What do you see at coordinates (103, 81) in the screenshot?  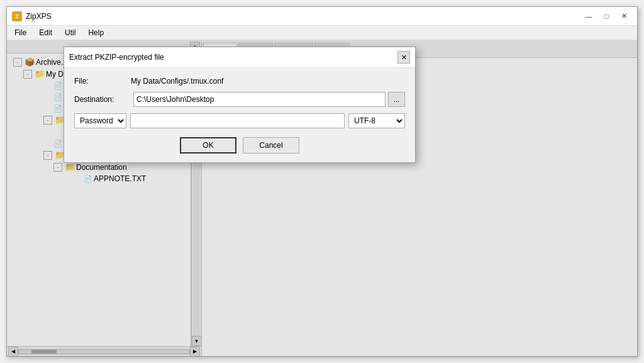 I see `dialog-file-label: File:` at bounding box center [103, 81].